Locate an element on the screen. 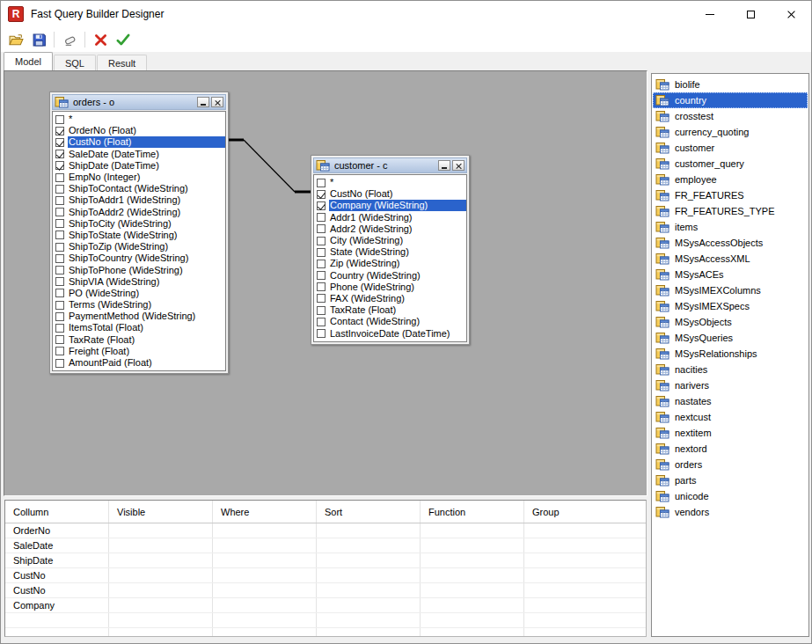 The image size is (812, 644). tables-list-item-customer: customer is located at coordinates (730, 148).